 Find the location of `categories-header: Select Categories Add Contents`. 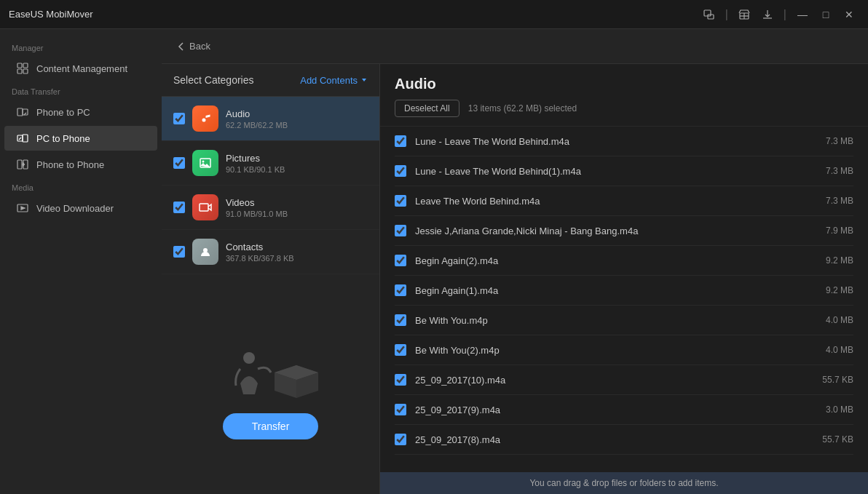

categories-header: Select Categories Add Contents is located at coordinates (271, 80).